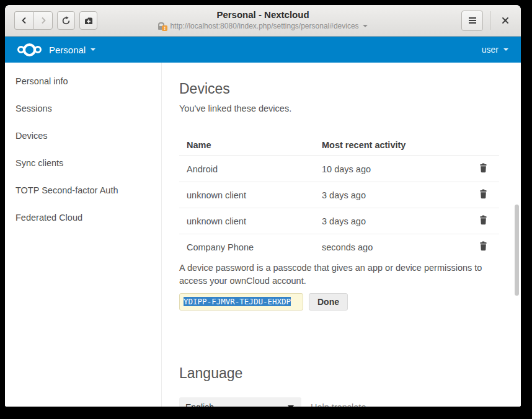  I want to click on sidebar-item-sessions: Sessions, so click(83, 108).